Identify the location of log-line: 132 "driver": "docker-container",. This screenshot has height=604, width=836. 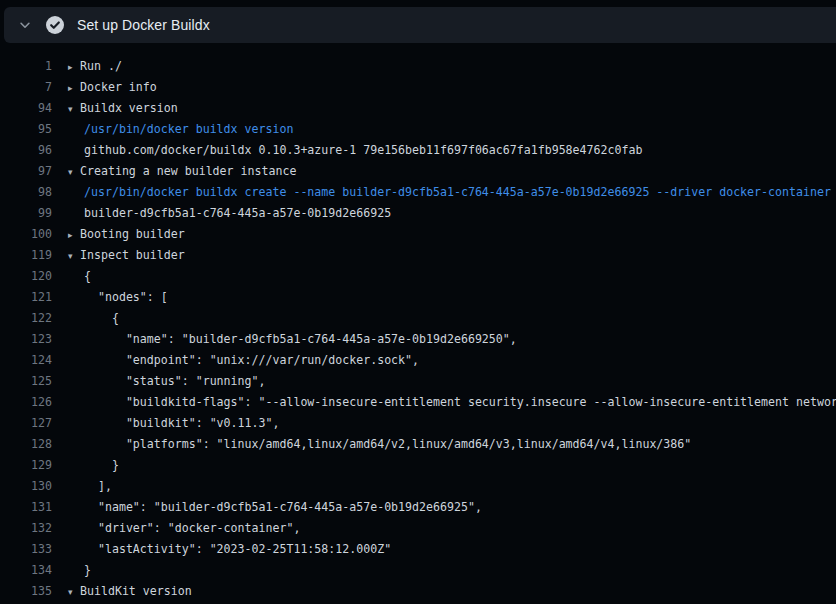
(418, 528).